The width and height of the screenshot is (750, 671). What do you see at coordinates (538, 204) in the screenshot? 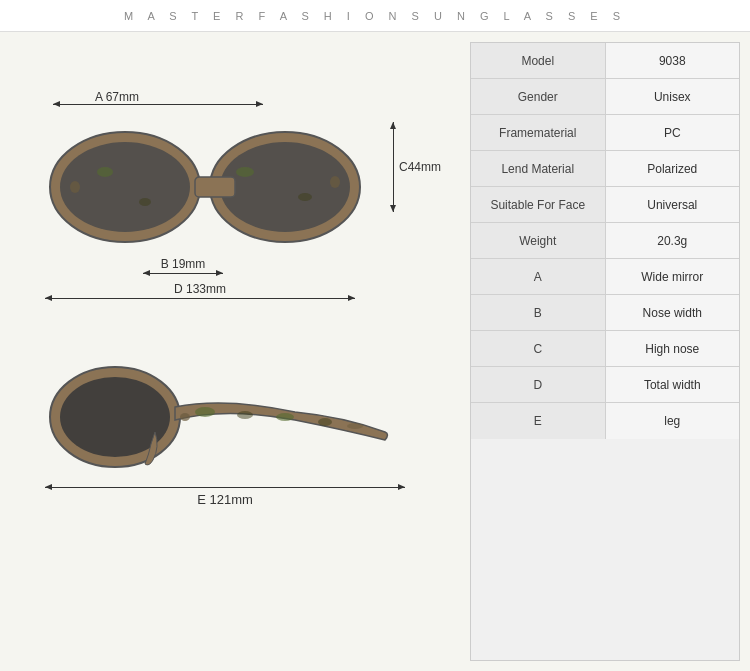
I see `specs-label: Suitable For Face` at bounding box center [538, 204].